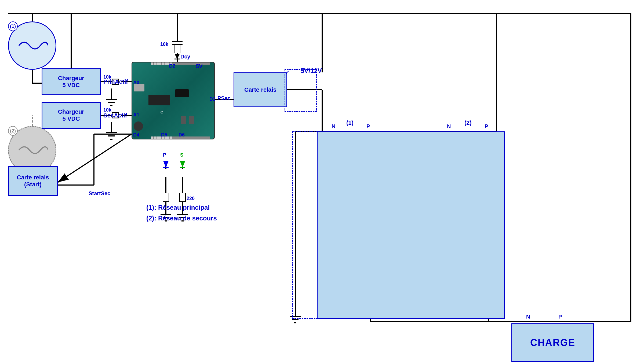  I want to click on charge-box: CHARGE, so click(553, 343).